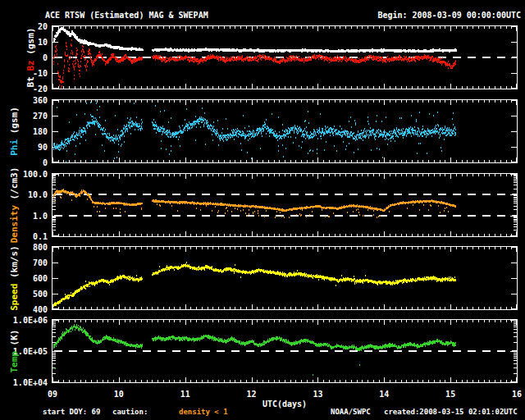  Describe the element at coordinates (252, 394) in the screenshot. I see `x-tick-label: 12` at that location.